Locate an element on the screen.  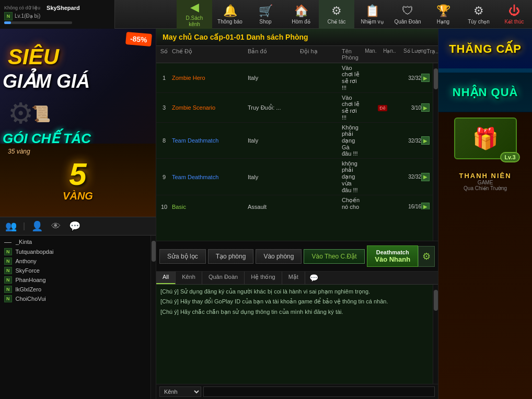
room-name: Chọến nó cho chê !!! is located at coordinates (351, 203).